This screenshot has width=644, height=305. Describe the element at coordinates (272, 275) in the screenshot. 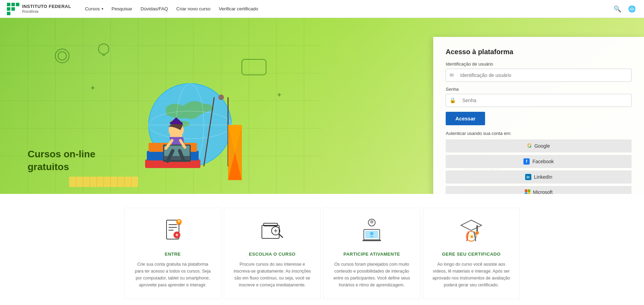

I see `escolha-desc: Procure cursos do seu interesse e inscre…` at that location.